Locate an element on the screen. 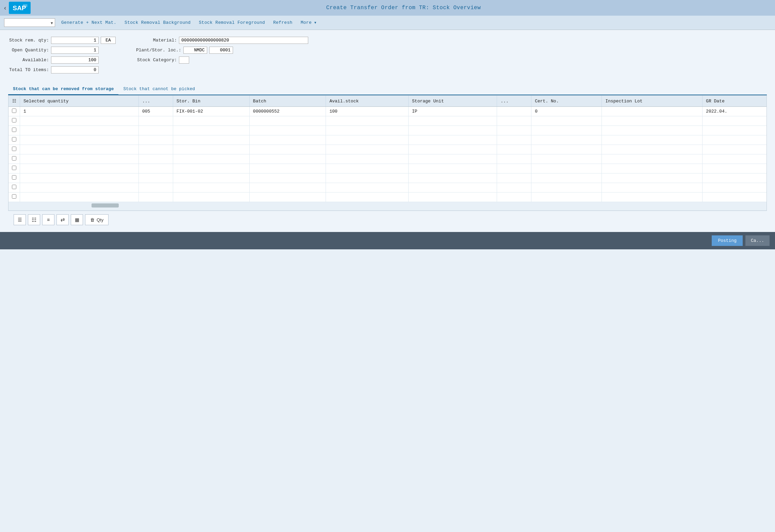 The height and width of the screenshot is (532, 775). stock-rem-qty-unit-input is located at coordinates (108, 40).